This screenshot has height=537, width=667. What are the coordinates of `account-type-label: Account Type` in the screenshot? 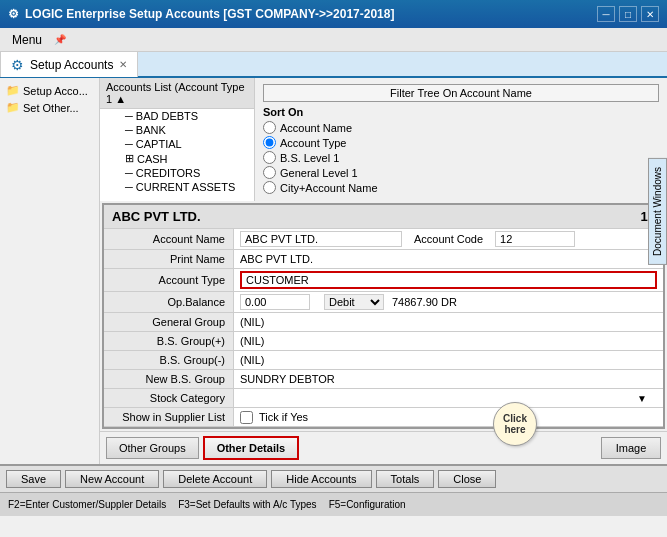 It's located at (169, 280).